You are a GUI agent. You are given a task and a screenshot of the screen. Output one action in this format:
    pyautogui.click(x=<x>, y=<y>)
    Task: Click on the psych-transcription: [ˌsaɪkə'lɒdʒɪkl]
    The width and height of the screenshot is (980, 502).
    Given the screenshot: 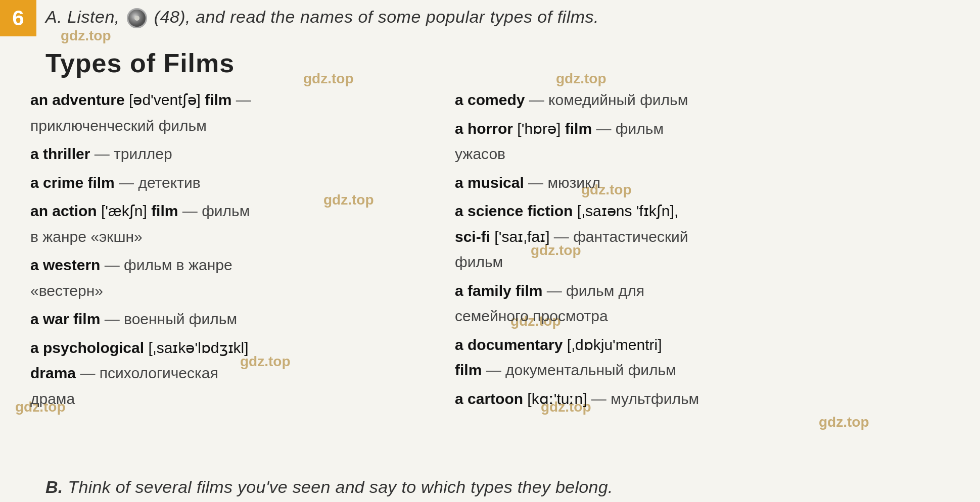 What is the action you would take?
    pyautogui.click(x=196, y=347)
    